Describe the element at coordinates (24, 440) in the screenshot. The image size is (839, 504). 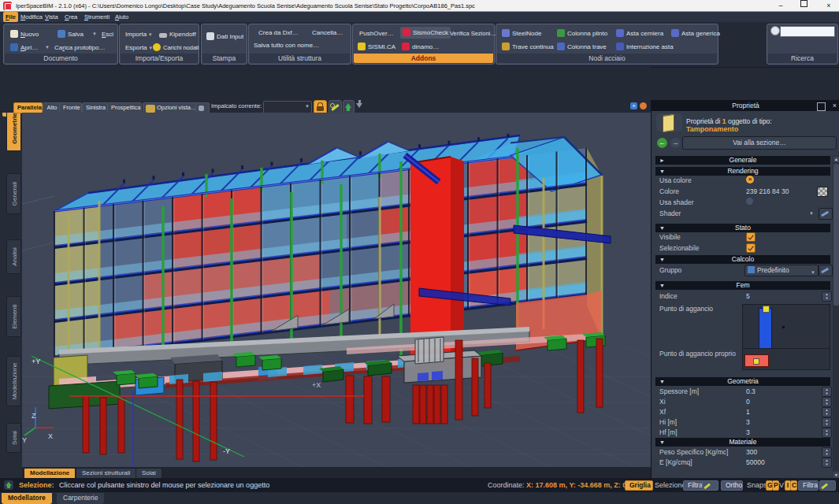
I see `svg-text: Y` at that location.